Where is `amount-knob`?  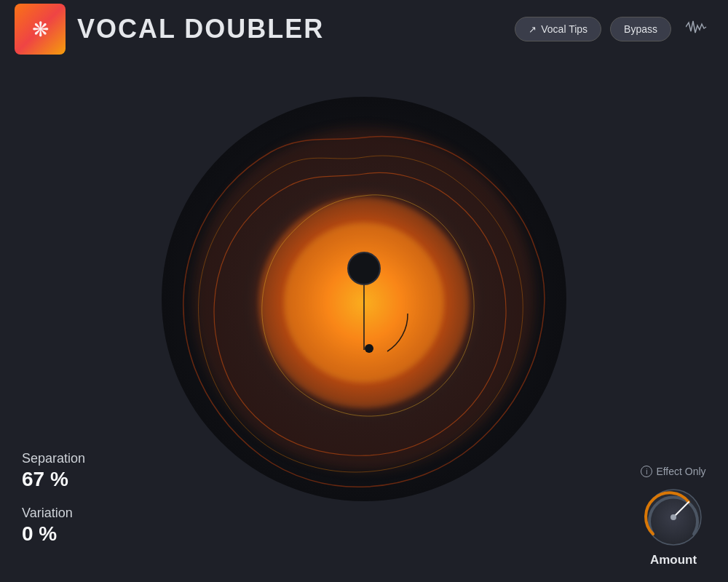
amount-knob is located at coordinates (673, 517).